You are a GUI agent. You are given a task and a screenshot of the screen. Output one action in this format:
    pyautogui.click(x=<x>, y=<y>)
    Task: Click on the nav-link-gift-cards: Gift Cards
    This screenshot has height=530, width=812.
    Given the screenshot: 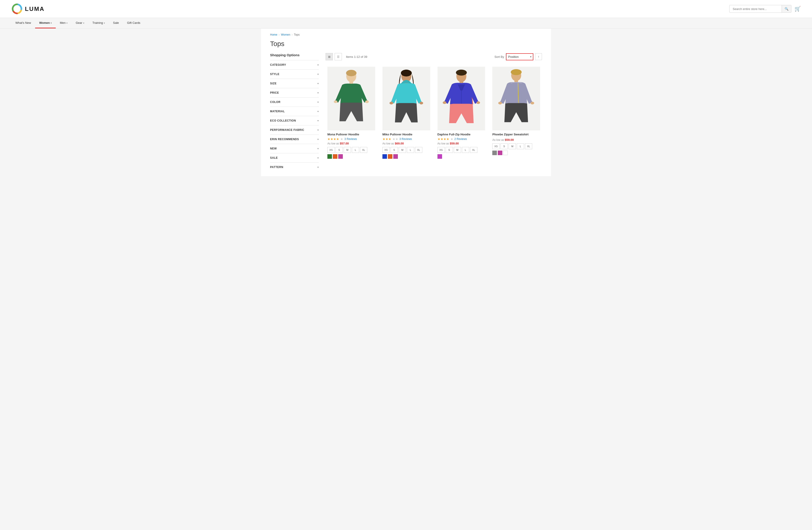 What is the action you would take?
    pyautogui.click(x=134, y=23)
    